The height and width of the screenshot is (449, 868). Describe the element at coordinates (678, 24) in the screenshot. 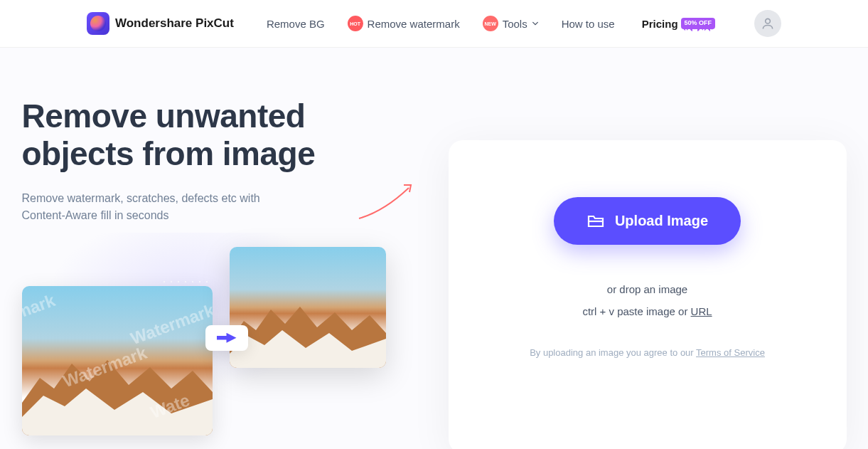

I see `nav-pricing: Pricing 50% OFF` at that location.